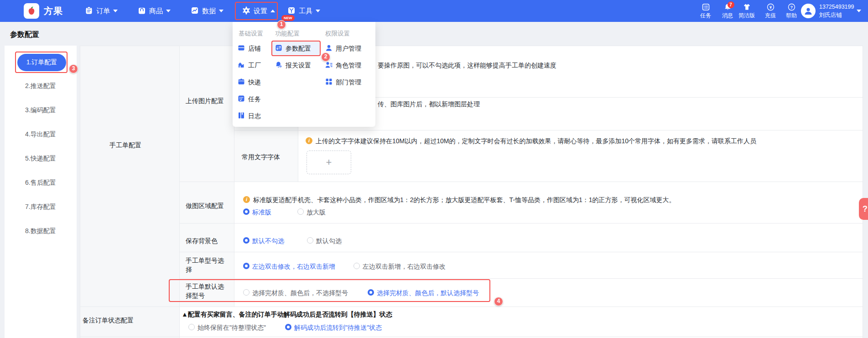 The width and height of the screenshot is (868, 338). I want to click on nav-simple-version: 简洁版, so click(747, 11).